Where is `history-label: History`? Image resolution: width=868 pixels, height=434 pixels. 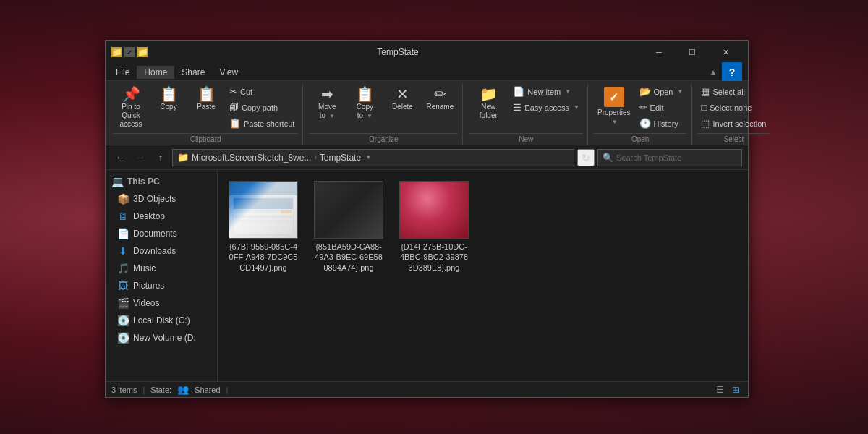
history-label: History is located at coordinates (666, 124).